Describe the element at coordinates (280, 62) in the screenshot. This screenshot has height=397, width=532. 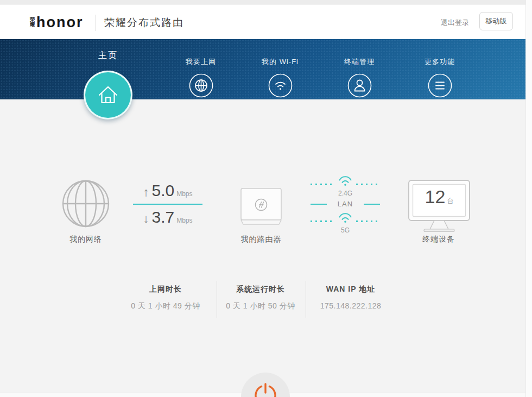
I see `nav-item-wifi-label: 我的 Wi-Fi` at that location.